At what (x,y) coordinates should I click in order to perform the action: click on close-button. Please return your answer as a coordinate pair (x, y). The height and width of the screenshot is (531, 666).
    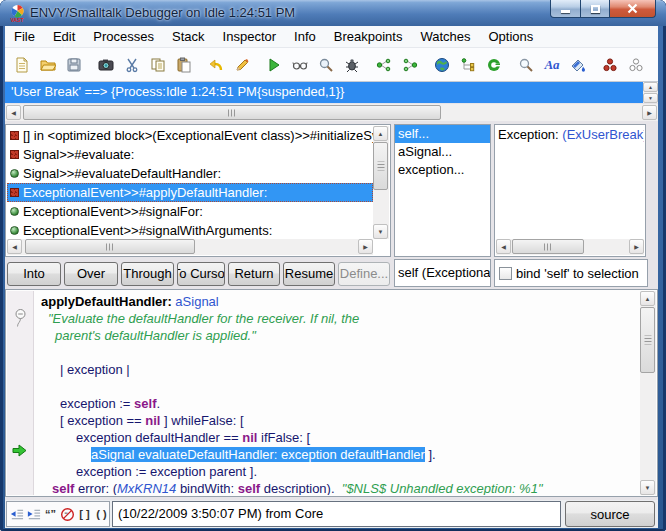
    Looking at the image, I should click on (633, 9).